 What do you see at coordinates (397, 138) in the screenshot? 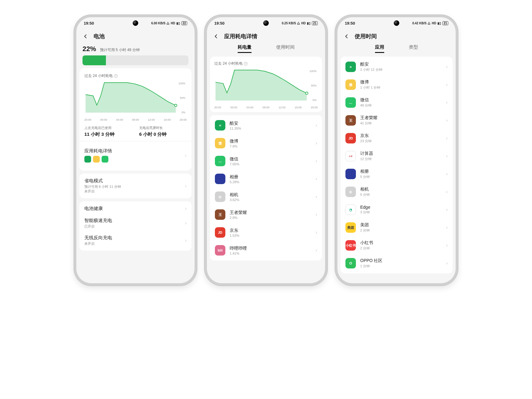
I see `app-row: JD京东23 分钟›` at bounding box center [397, 138].